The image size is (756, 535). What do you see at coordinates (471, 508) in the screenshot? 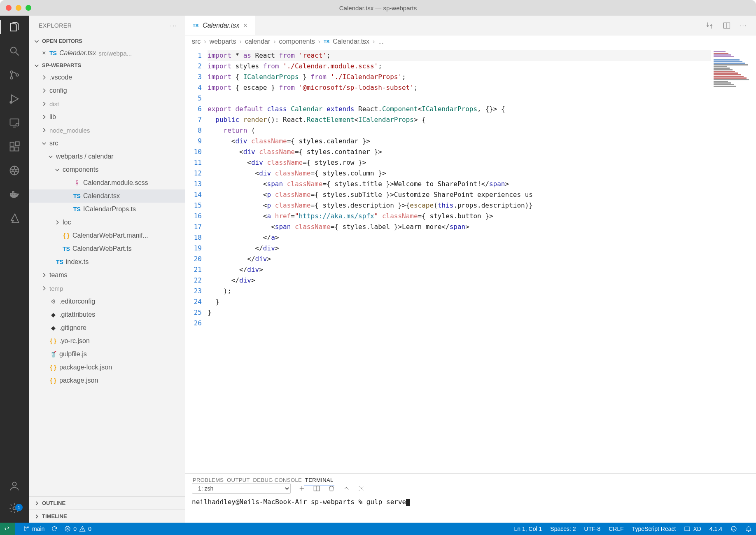
I see `terminal: neilhaddley@Neils-MacBook-Air sp-webpart…` at bounding box center [471, 508].